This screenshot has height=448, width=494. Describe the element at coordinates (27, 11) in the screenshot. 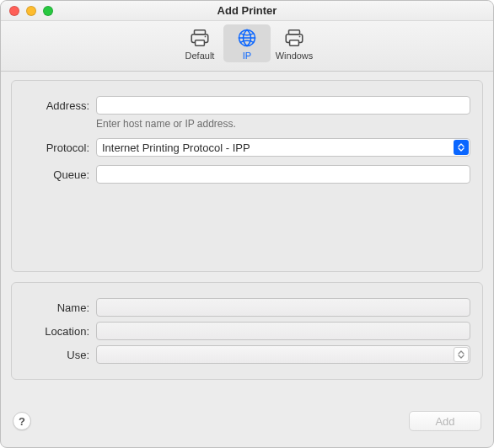

I see `window-controls` at that location.